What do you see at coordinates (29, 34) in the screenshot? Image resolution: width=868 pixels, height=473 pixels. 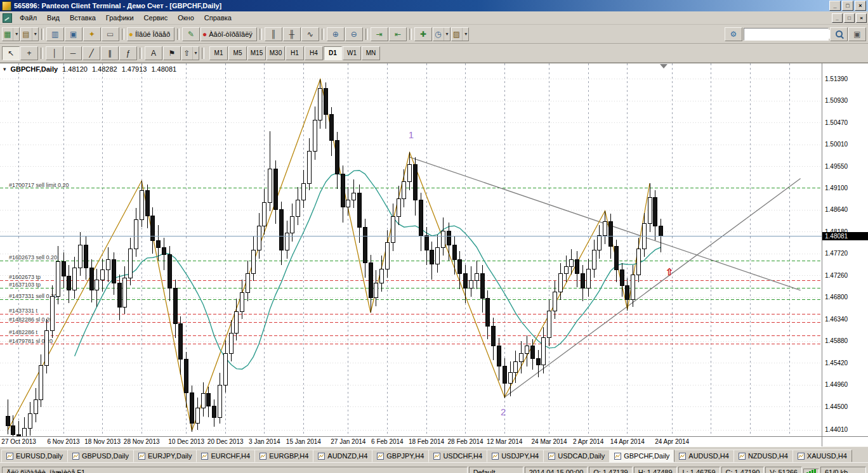 I see `profiles-button: ▤▾` at bounding box center [29, 34].